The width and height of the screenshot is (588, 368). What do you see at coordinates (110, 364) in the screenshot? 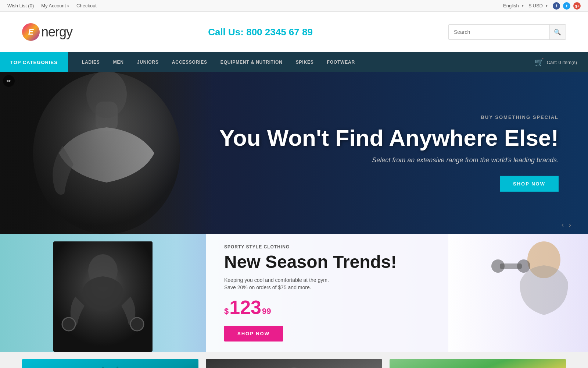
I see `product-image-1: ON MY GEAR` at bounding box center [110, 364].